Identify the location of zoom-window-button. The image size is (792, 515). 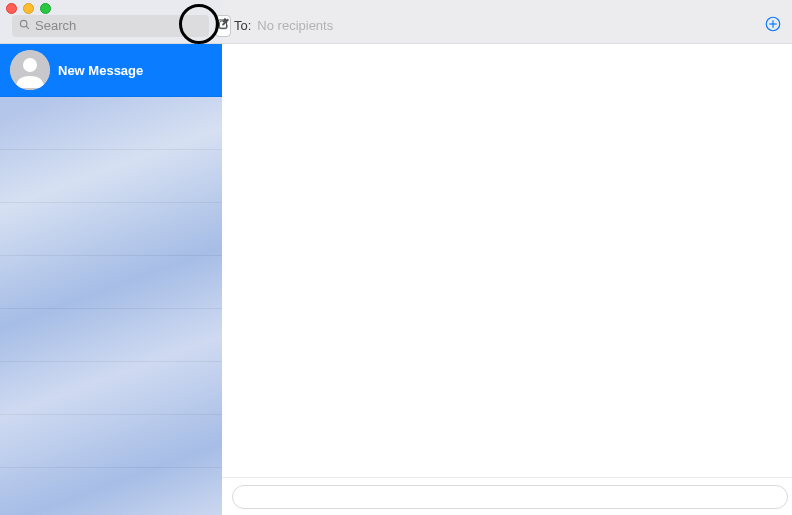
(46, 8).